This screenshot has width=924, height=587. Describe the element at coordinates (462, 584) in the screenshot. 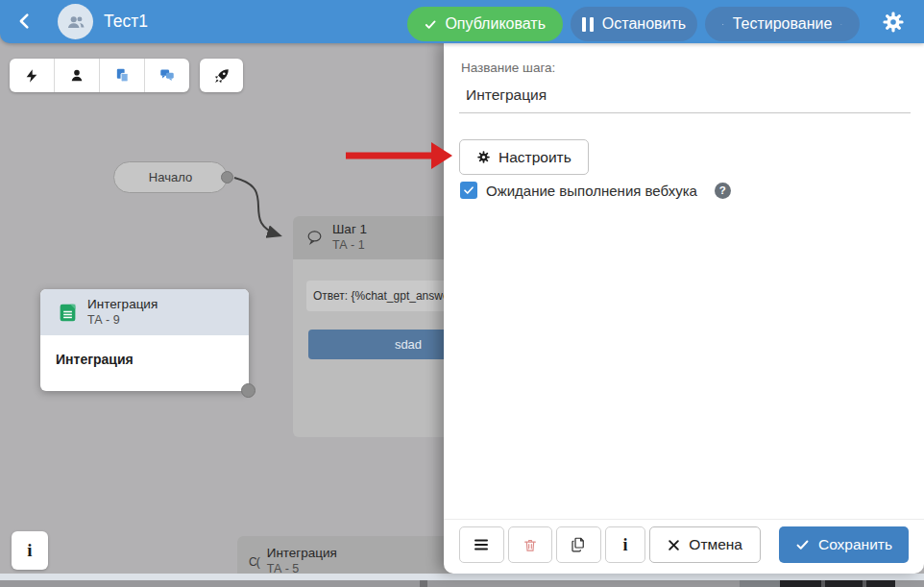

I see `bottom-background-strip` at that location.